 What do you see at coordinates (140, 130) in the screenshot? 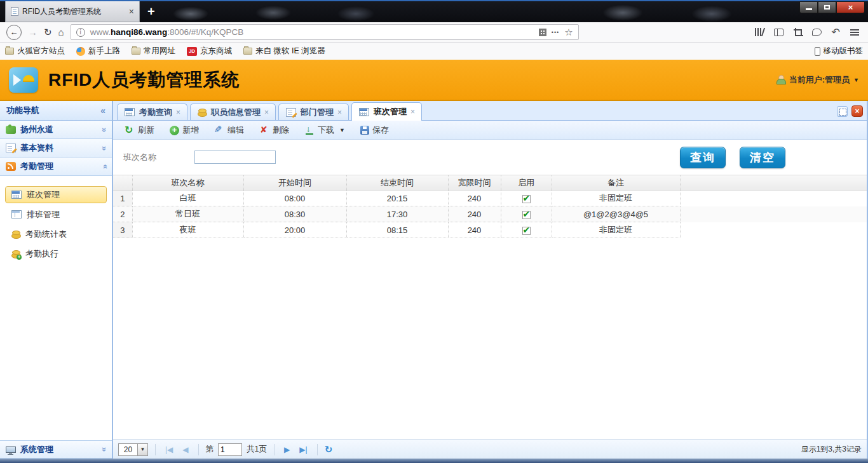
I see `refresh-button: 刷新` at bounding box center [140, 130].